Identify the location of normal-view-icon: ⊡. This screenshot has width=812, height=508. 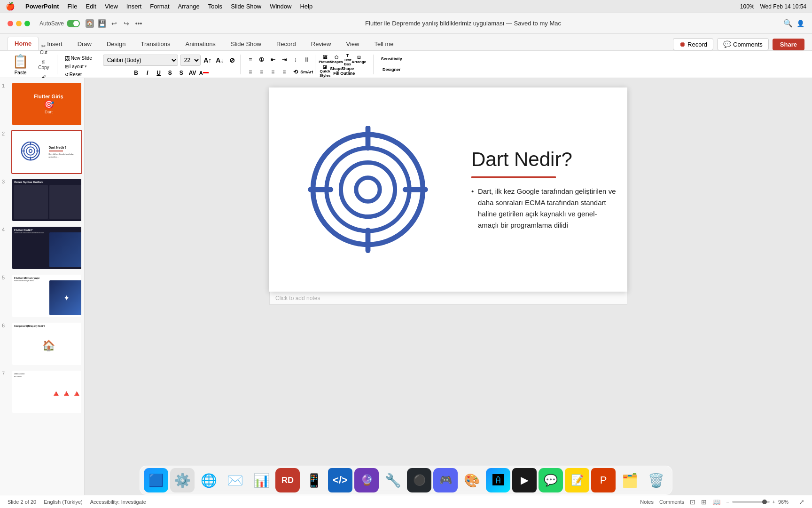
(693, 502).